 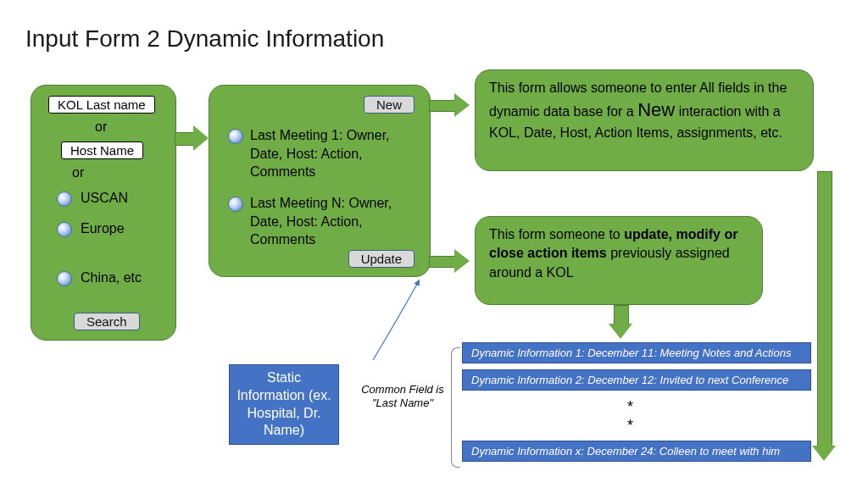 I want to click on update-button: Update, so click(x=381, y=259).